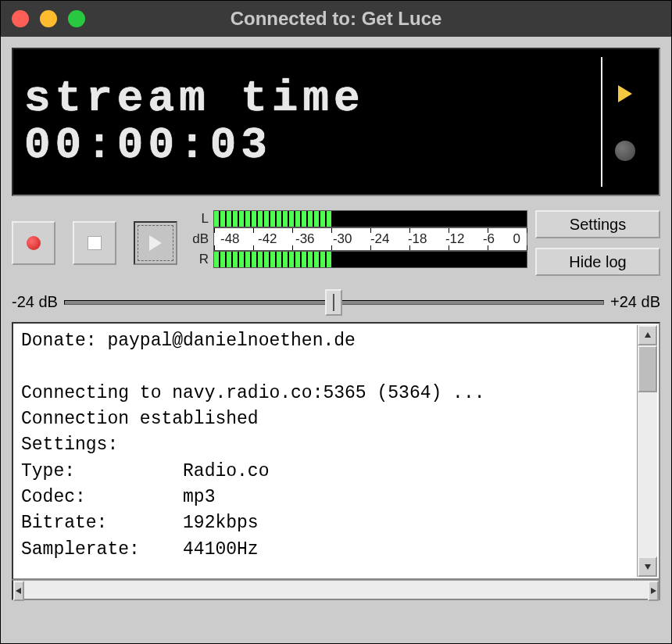 Image resolution: width=672 pixels, height=644 pixels. What do you see at coordinates (336, 19) in the screenshot?
I see `titlebar: Connected to: Get Luce` at bounding box center [336, 19].